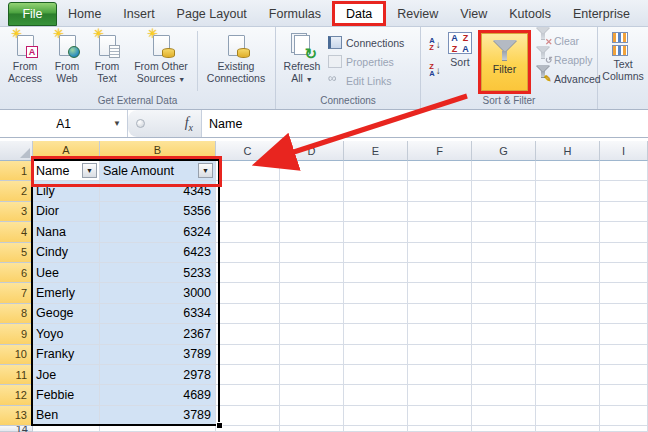 The height and width of the screenshot is (432, 648). What do you see at coordinates (324, 232) in the screenshot?
I see `table-row: 4Nana6324` at bounding box center [324, 232].